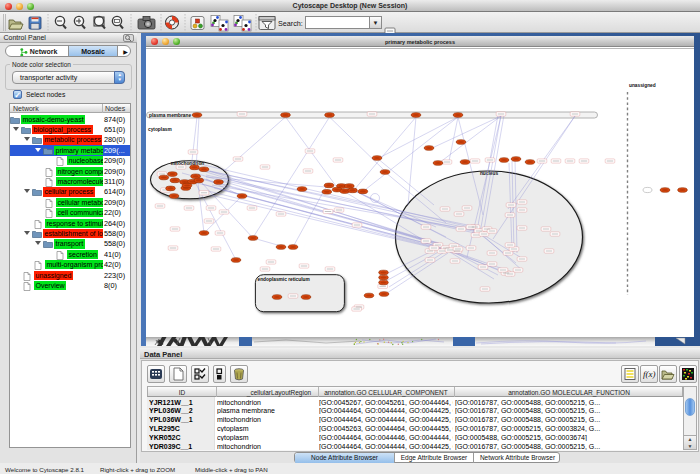 The image size is (700, 474). Describe the element at coordinates (284, 280) in the screenshot. I see `svg-text: endoplasmic reticulum` at that location.